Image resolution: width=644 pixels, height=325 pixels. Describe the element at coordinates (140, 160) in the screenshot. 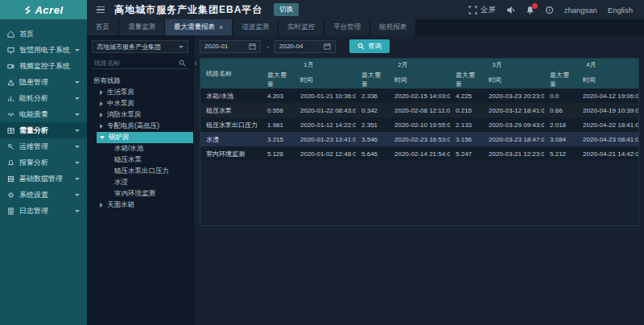

I see `tree-node-pressure-pump: 稳压水泵` at that location.